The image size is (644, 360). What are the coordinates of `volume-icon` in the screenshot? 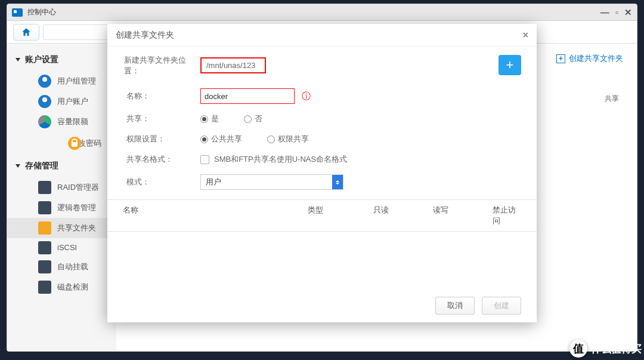 It's located at (45, 208).